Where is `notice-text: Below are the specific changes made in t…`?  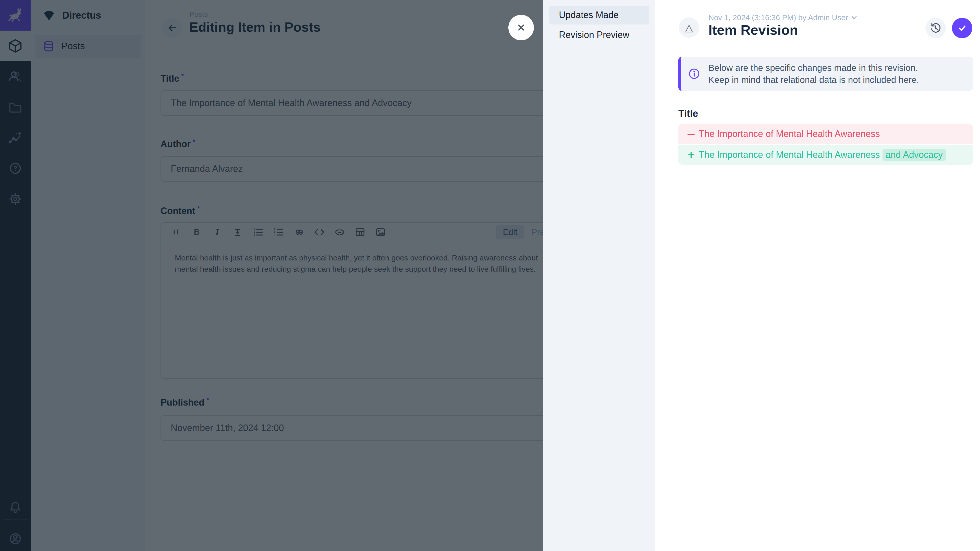 notice-text: Below are the specific changes made in t… is located at coordinates (814, 74).